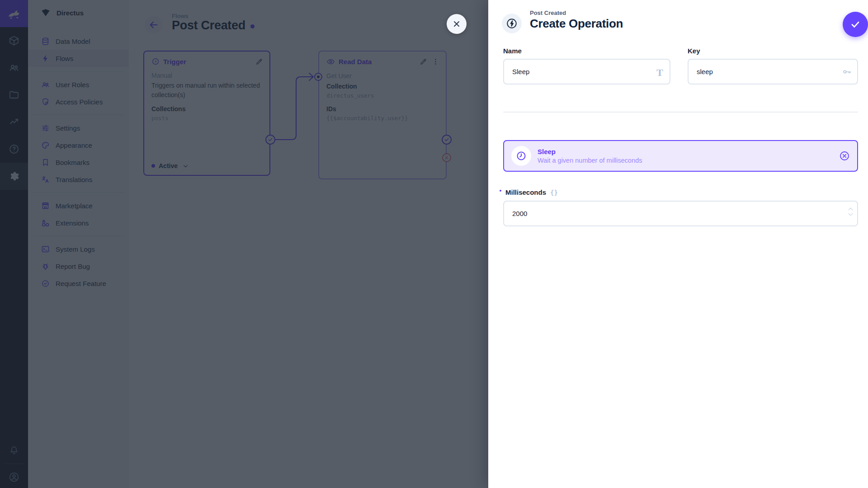 Image resolution: width=868 pixels, height=488 pixels. What do you see at coordinates (512, 23) in the screenshot?
I see `drawer-header-icon` at bounding box center [512, 23].